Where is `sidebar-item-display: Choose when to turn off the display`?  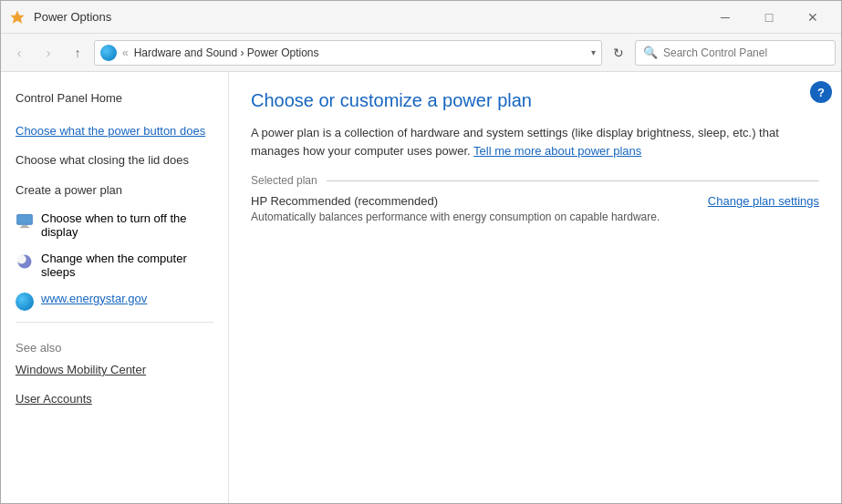
sidebar-item-display: Choose when to turn off the display is located at coordinates (115, 225).